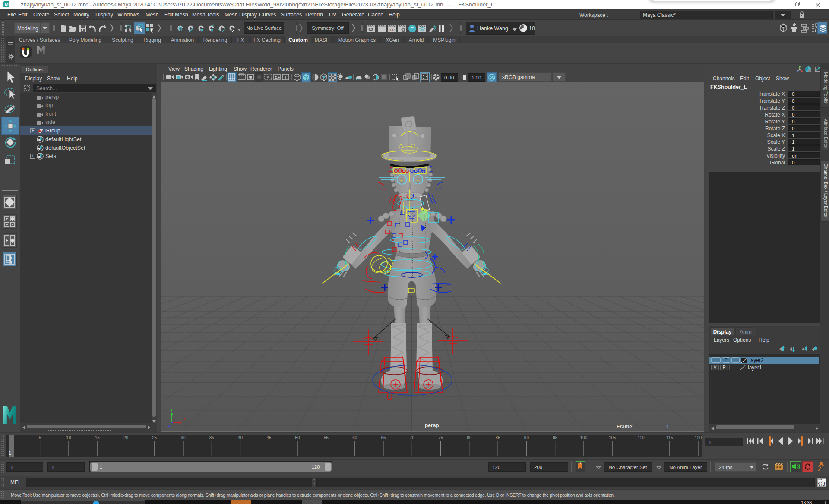 The height and width of the screenshot is (504, 829). Describe the element at coordinates (412, 438) in the screenshot. I see `svg-text: 70` at that location.